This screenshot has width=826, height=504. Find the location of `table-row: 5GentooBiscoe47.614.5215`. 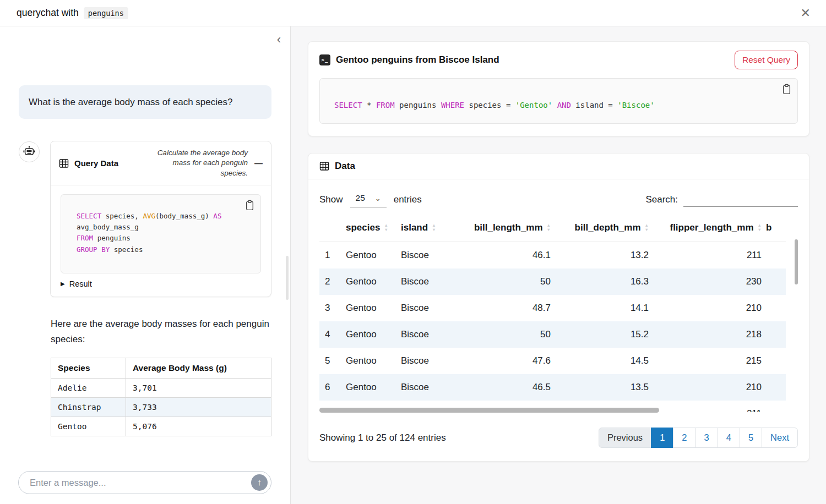

table-row: 5GentooBiscoe47.614.5215 is located at coordinates (553, 361).